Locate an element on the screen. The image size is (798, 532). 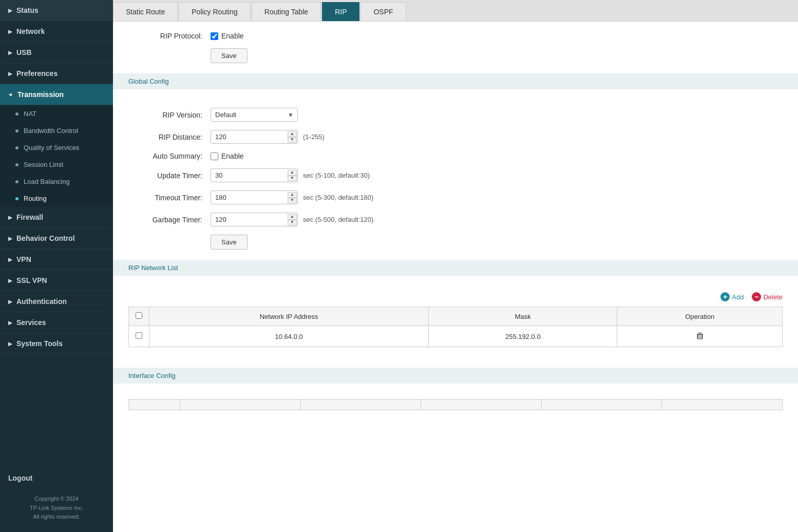
sidebar-item-load-balancing: Load Balancing is located at coordinates (56, 182).